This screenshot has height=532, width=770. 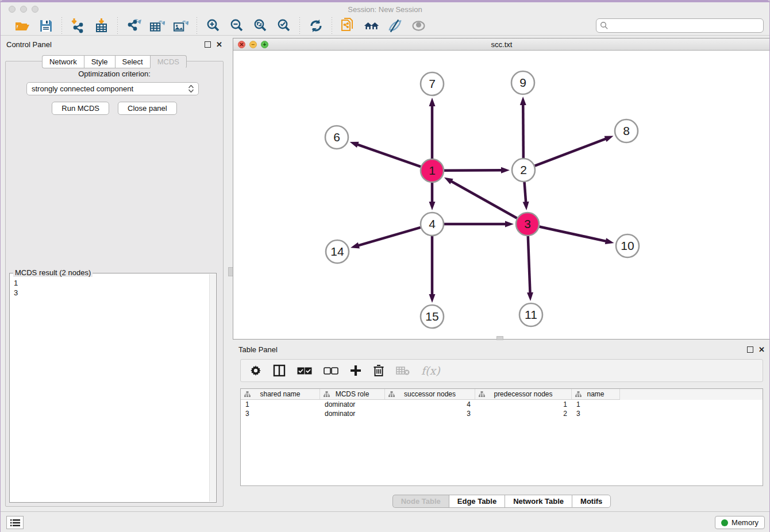 I want to click on column-header-successor-nodes: successor nodes, so click(x=430, y=394).